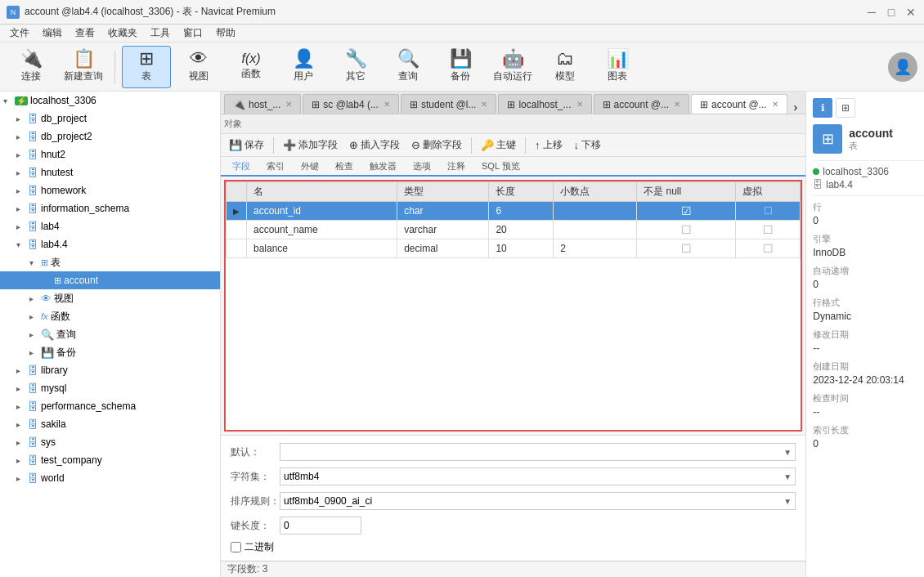 This screenshot has width=924, height=577. What do you see at coordinates (110, 208) in the screenshot?
I see `sidebar-item-information-schema: 🗄 information_schema` at bounding box center [110, 208].